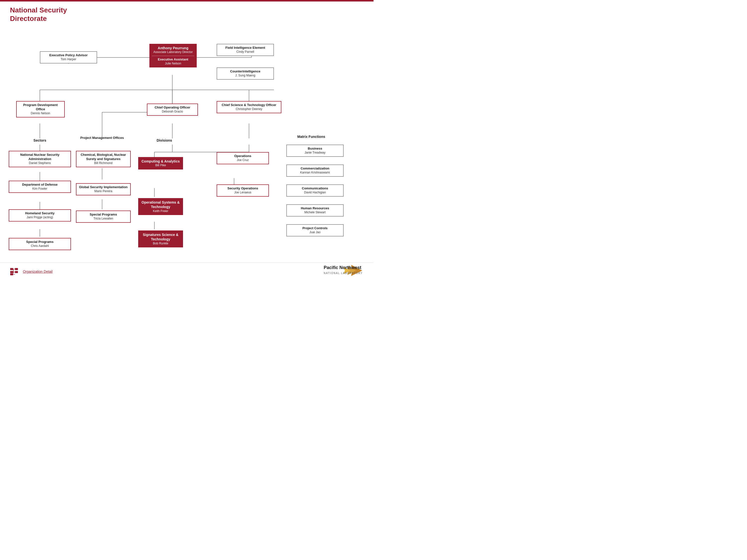  What do you see at coordinates (102, 138) in the screenshot?
I see `pmo-label: Project Management Offices` at bounding box center [102, 138].